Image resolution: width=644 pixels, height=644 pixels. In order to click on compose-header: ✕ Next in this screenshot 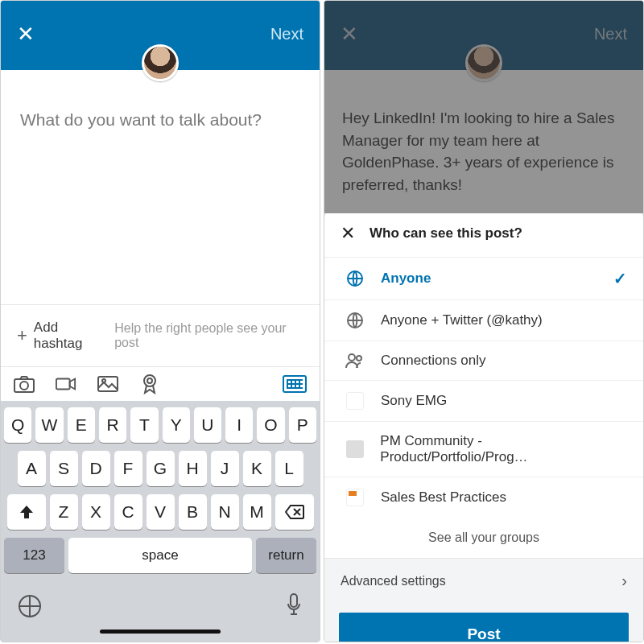, I will do `click(160, 35)`.